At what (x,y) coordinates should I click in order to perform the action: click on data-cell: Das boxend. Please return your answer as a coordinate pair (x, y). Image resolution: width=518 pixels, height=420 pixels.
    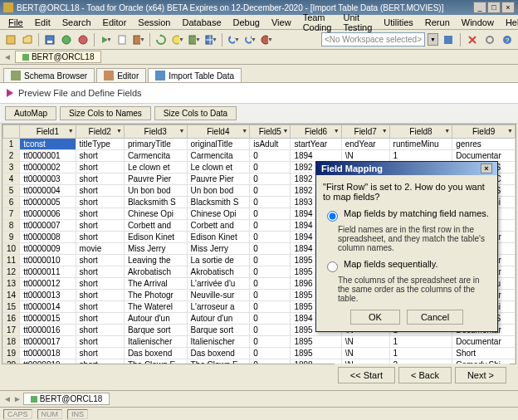
    Looking at the image, I should click on (155, 354).